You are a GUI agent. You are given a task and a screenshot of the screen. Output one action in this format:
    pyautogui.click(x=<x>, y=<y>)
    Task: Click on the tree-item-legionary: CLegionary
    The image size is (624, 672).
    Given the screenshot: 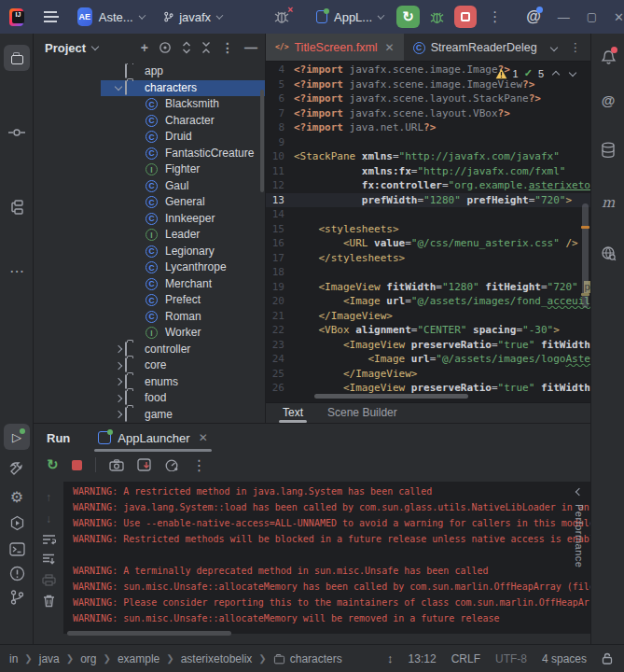 What is the action you would take?
    pyautogui.click(x=149, y=252)
    